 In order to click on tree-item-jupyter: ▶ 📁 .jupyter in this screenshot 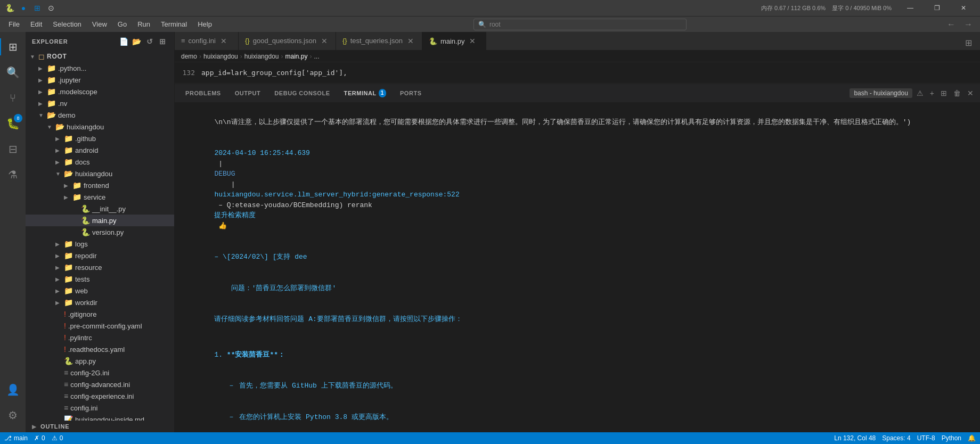, I will do `click(100, 80)`.